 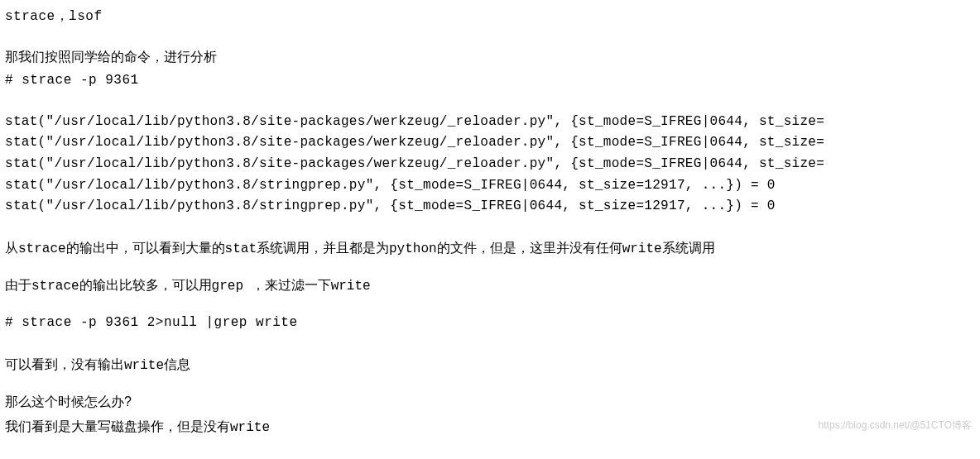 I want to click on watermark-text: https://blog.csdn.net/@51CTO博客, so click(x=896, y=425).